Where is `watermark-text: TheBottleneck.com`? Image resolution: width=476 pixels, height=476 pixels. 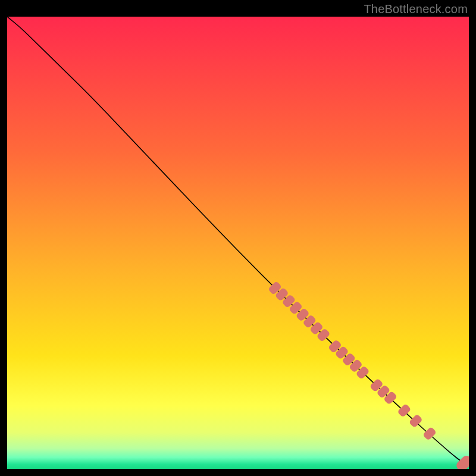
watermark-text: TheBottleneck.com is located at coordinates (415, 10).